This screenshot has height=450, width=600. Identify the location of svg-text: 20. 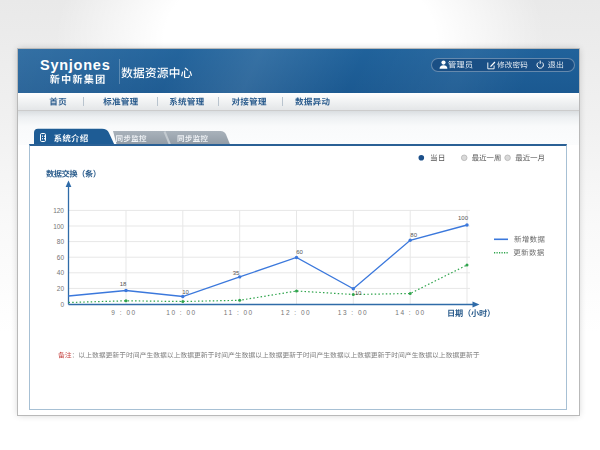
(61, 288).